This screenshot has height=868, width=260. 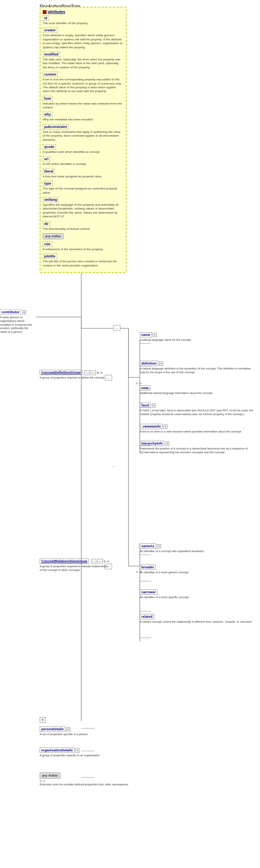 I want to click on attr-xmllang: xmllang Specifies the language of this p…, so click(x=83, y=208).